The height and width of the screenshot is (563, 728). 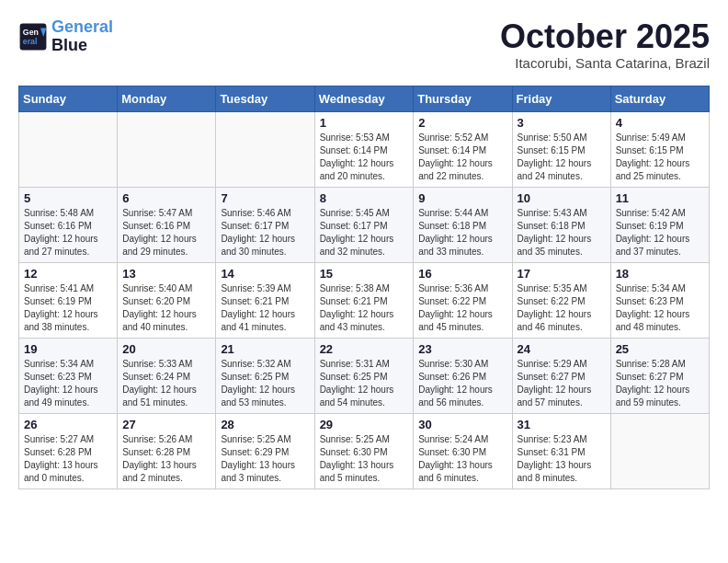 I want to click on logo-text: GeneralBlue, so click(x=83, y=37).